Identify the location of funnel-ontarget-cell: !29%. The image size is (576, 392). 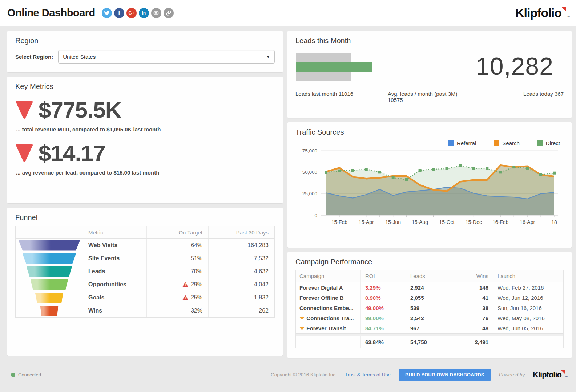
(177, 285).